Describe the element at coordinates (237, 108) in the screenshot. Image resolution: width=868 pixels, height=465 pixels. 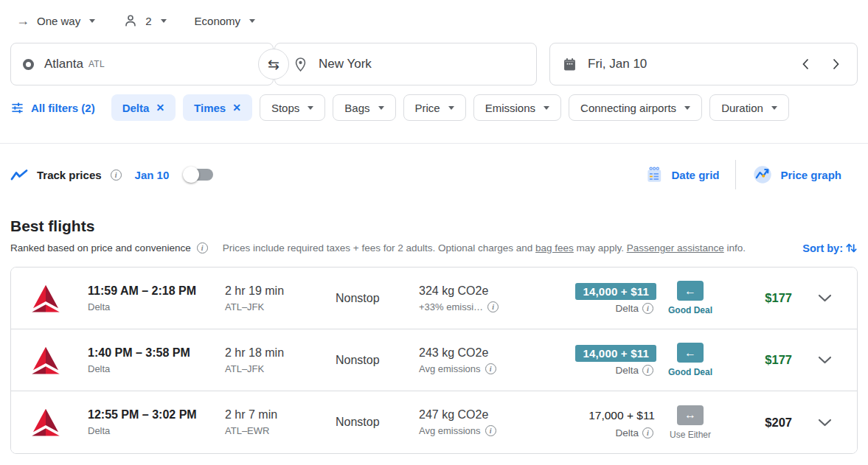
I see `remove-times-filter-icon: ✕` at that location.